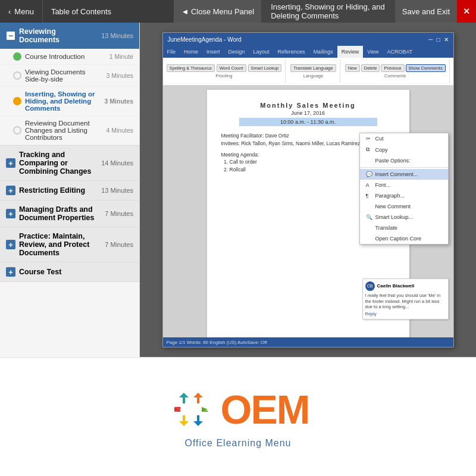  What do you see at coordinates (238, 417) in the screenshot?
I see `logo-container: OEM Office Elearning Menu` at bounding box center [238, 417].